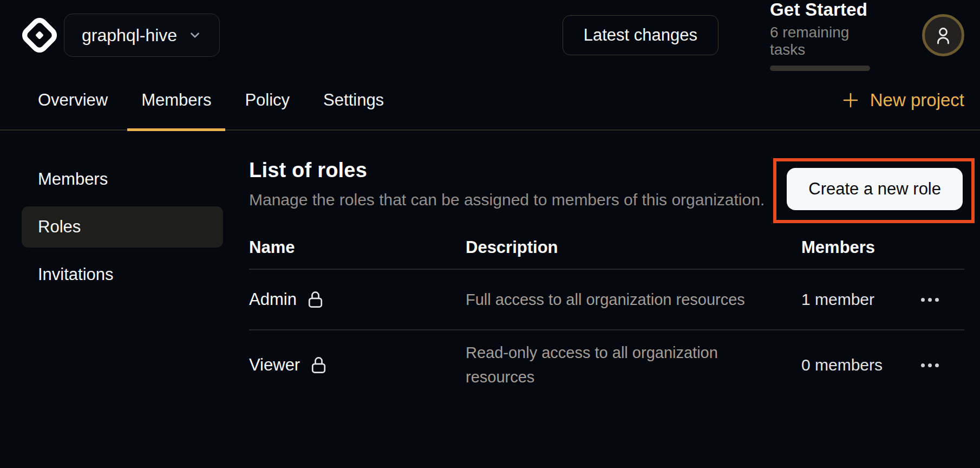 This screenshot has width=980, height=468. What do you see at coordinates (507, 170) in the screenshot?
I see `page-title: List of roles` at bounding box center [507, 170].